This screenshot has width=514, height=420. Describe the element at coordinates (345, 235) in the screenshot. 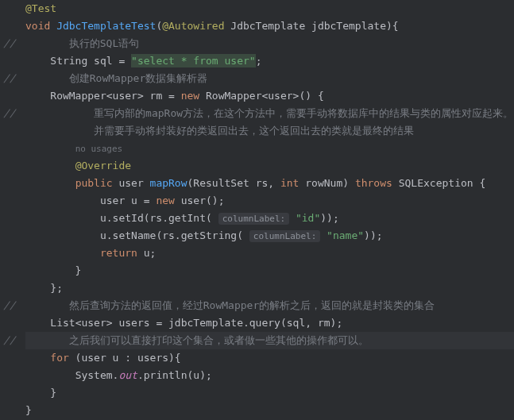

I see `string-literal: "name"` at that location.